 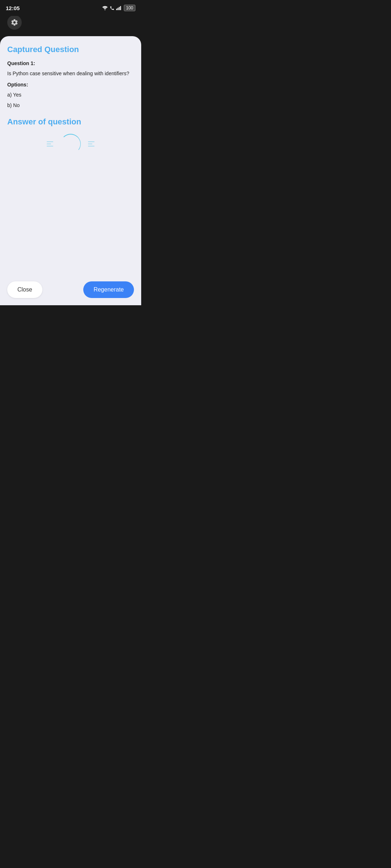 I want to click on answer-section-title: Answer of question, so click(x=71, y=122).